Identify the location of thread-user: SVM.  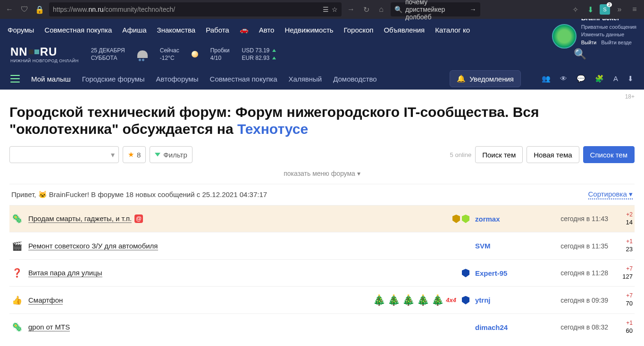
(508, 246).